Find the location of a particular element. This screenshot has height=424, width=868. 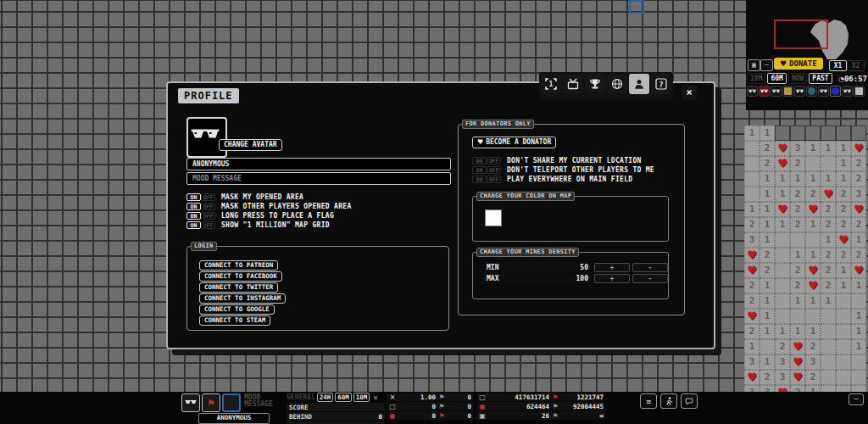

time-tab-now: NOW is located at coordinates (798, 78).